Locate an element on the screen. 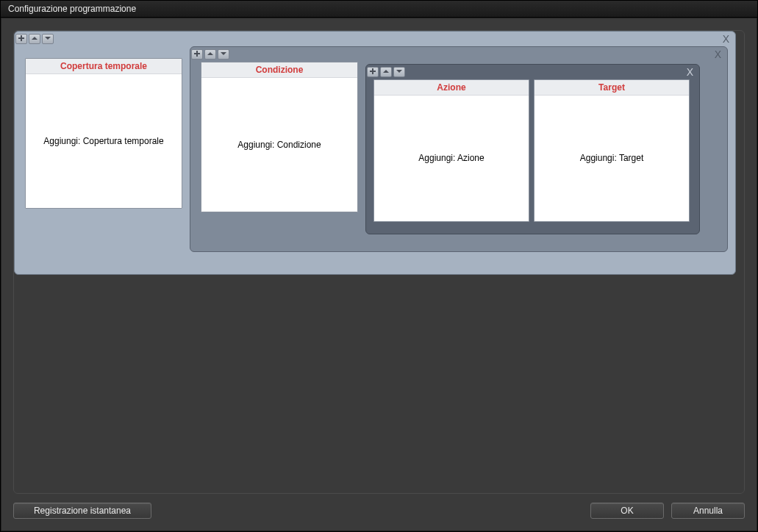 Image resolution: width=758 pixels, height=532 pixels. dialog-footer: Registrazione istantanea OK Annulla is located at coordinates (379, 506).